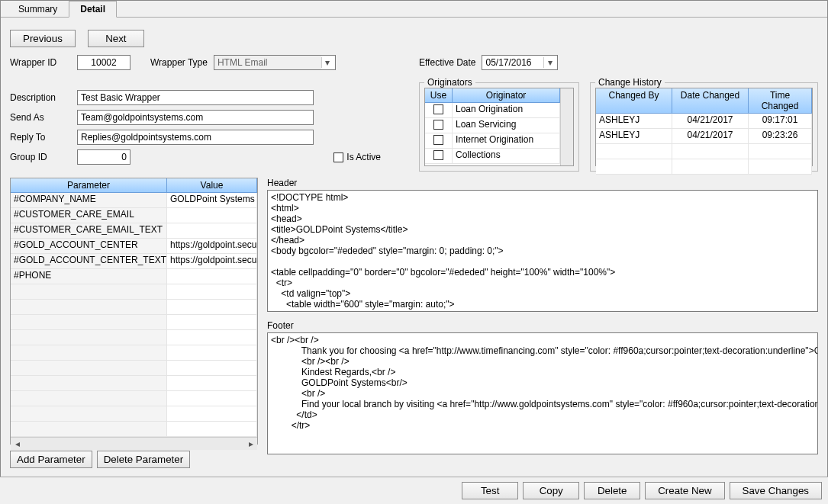 The width and height of the screenshot is (828, 504). Describe the element at coordinates (89, 215) in the screenshot. I see `parameter-name-cell: #CUSTOMER_CARE_EMAIL` at that location.